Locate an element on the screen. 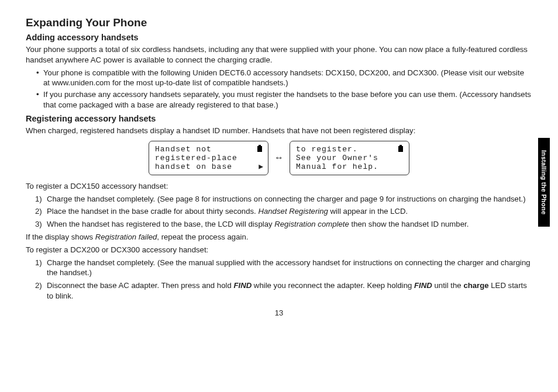  lcd-right: to register. See your Owner's Manual for… is located at coordinates (350, 158).